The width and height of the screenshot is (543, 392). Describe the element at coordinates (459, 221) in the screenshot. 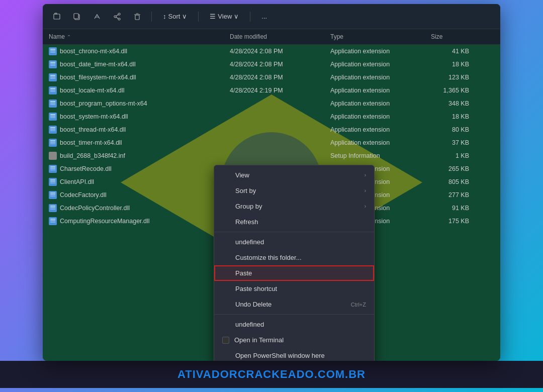

I see `file-size: 175 KB` at that location.